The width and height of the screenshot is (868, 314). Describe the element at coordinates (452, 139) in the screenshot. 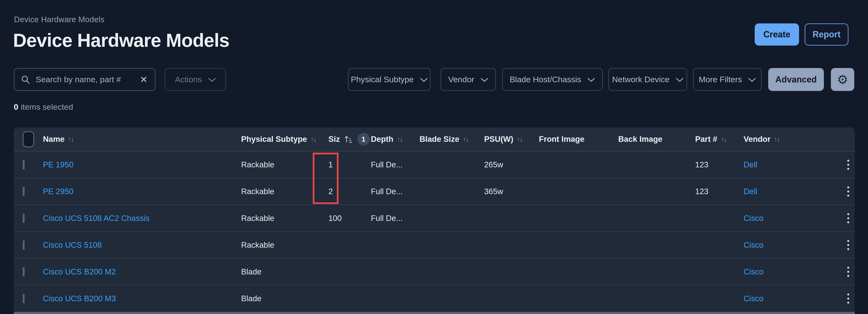

I see `column-header-blade-size: Blade Size ↑↓` at that location.